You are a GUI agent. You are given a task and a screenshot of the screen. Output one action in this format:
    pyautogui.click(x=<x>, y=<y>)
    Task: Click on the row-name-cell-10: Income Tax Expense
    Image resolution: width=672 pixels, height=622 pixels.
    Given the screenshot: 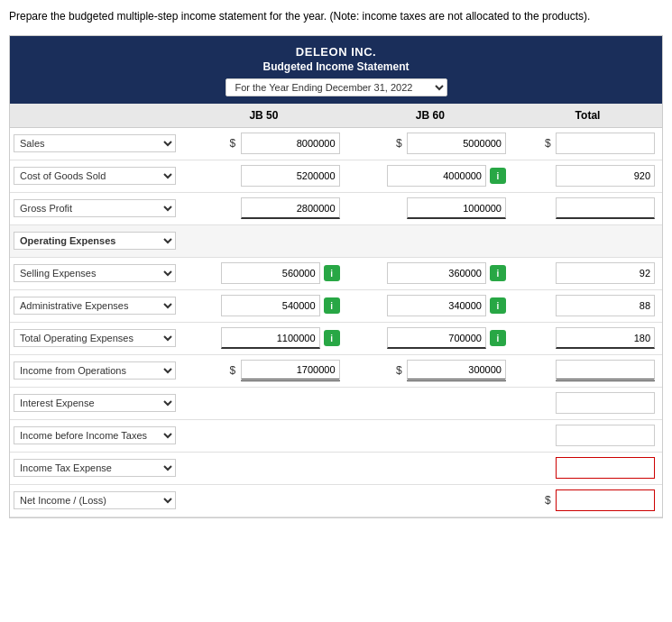 What is the action you would take?
    pyautogui.click(x=96, y=468)
    